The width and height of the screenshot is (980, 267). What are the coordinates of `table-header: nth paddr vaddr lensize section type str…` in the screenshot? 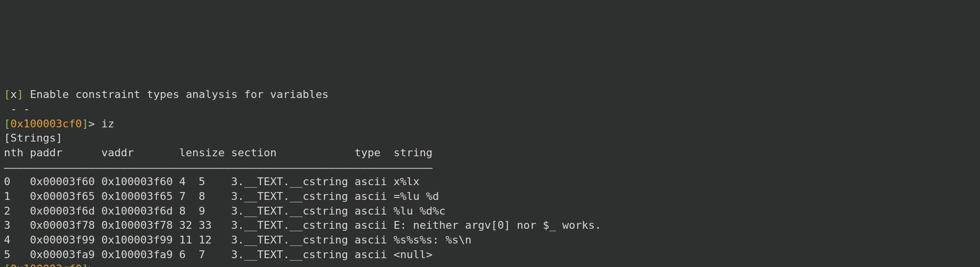 It's located at (218, 153).